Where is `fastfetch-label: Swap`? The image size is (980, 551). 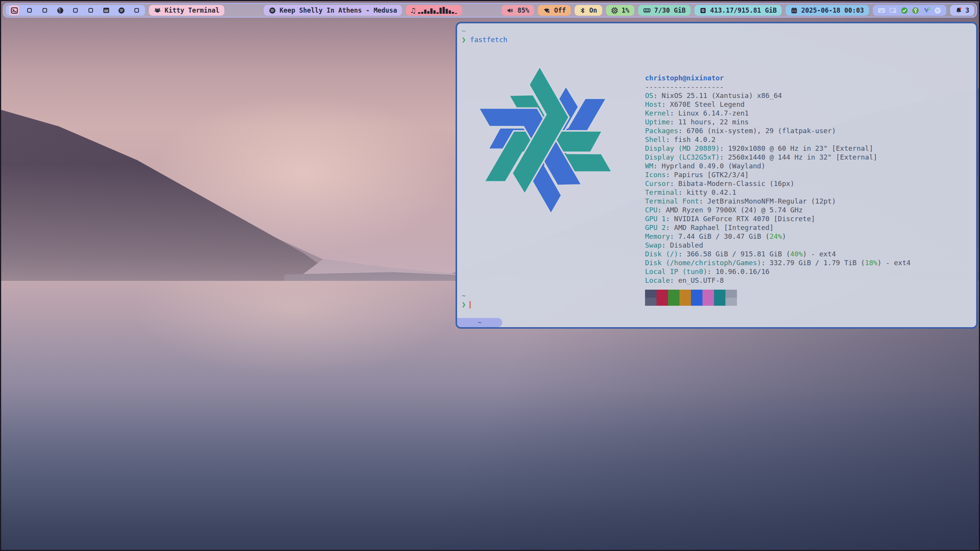
fastfetch-label: Swap is located at coordinates (653, 245).